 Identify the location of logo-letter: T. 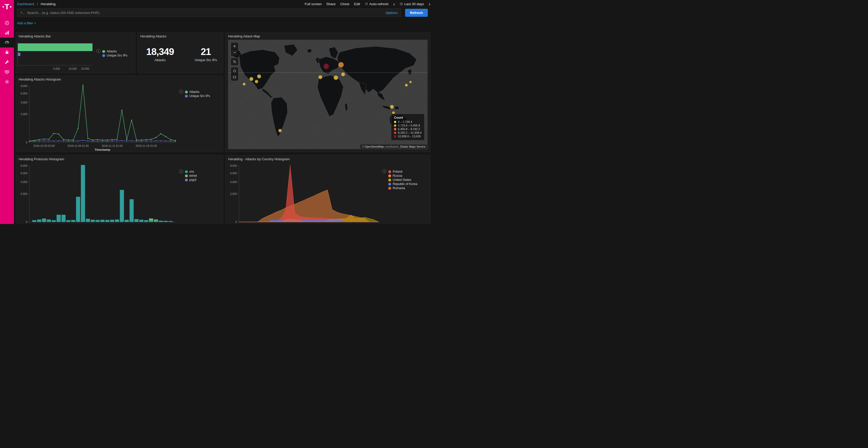
(7, 7).